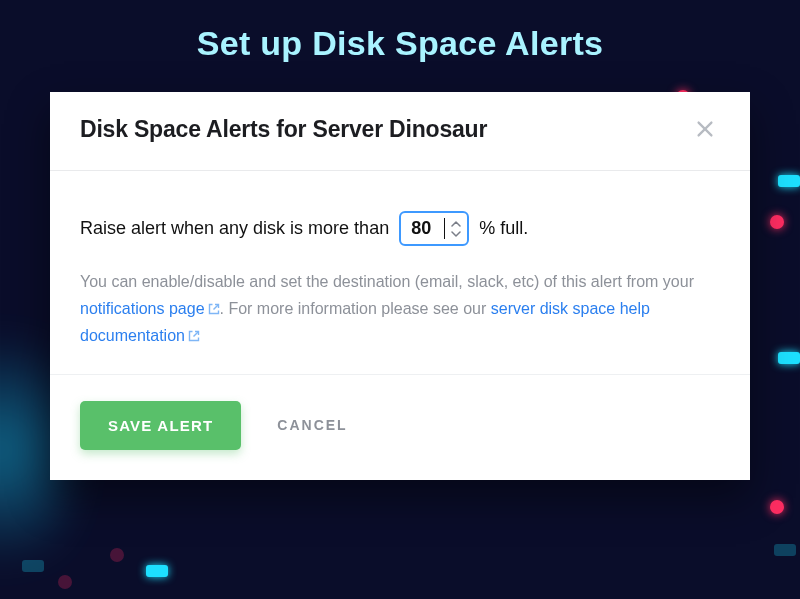  Describe the element at coordinates (400, 44) in the screenshot. I see `page-title: Set up Disk Space Alerts` at that location.